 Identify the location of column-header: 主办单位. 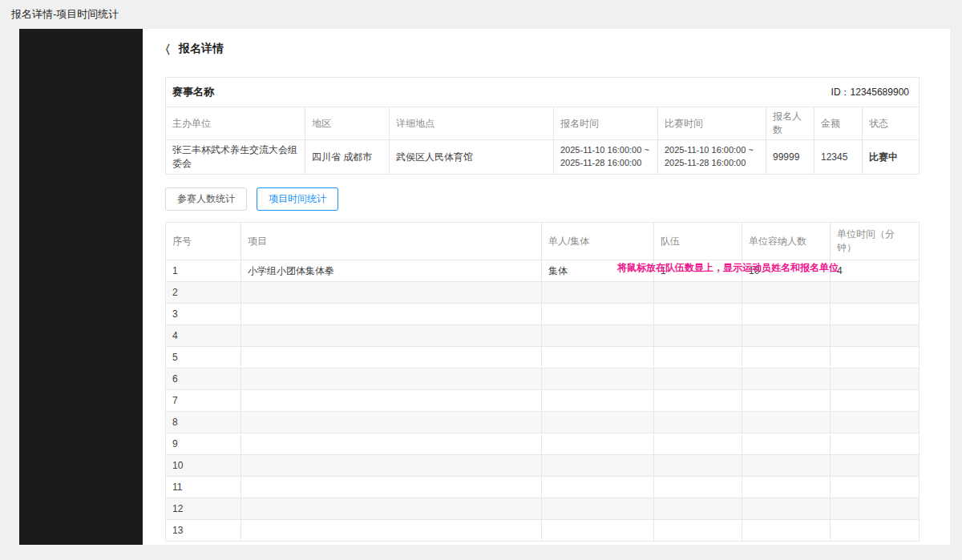
(236, 123).